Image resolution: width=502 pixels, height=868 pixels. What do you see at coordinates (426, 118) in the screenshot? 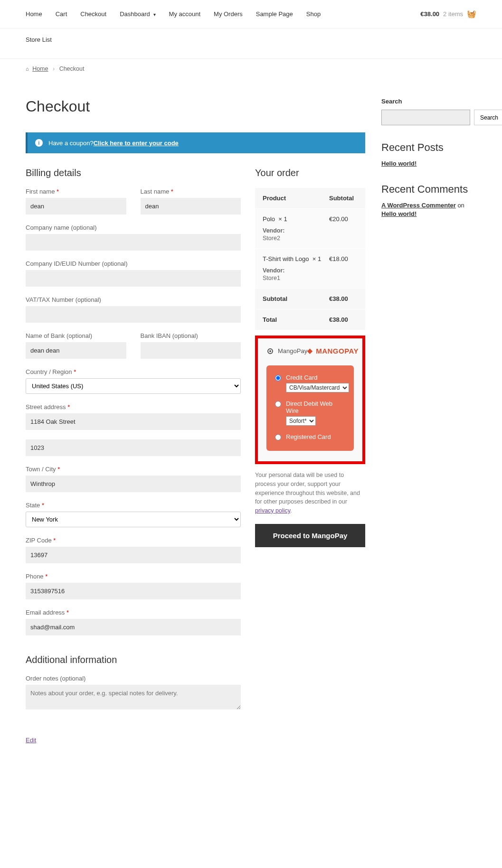
I see `search-input` at bounding box center [426, 118].